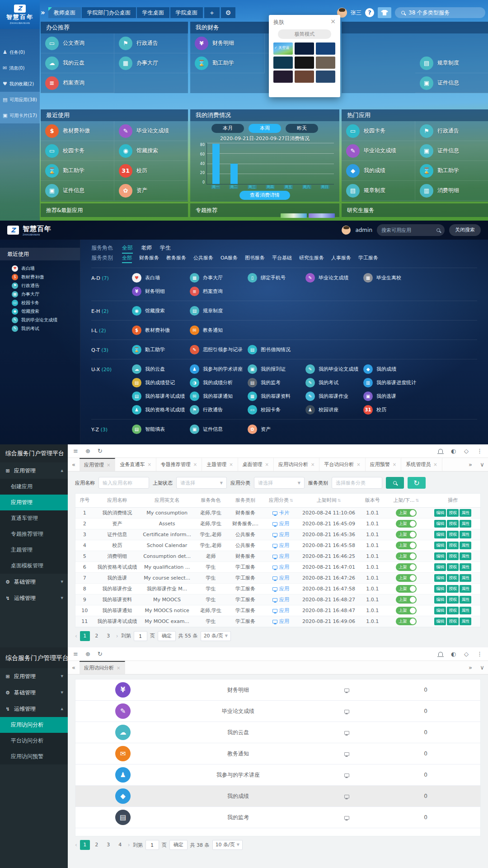 The height and width of the screenshot is (868, 488). Describe the element at coordinates (34, 725) in the screenshot. I see `submenu-item: 应用访问分析` at that location.